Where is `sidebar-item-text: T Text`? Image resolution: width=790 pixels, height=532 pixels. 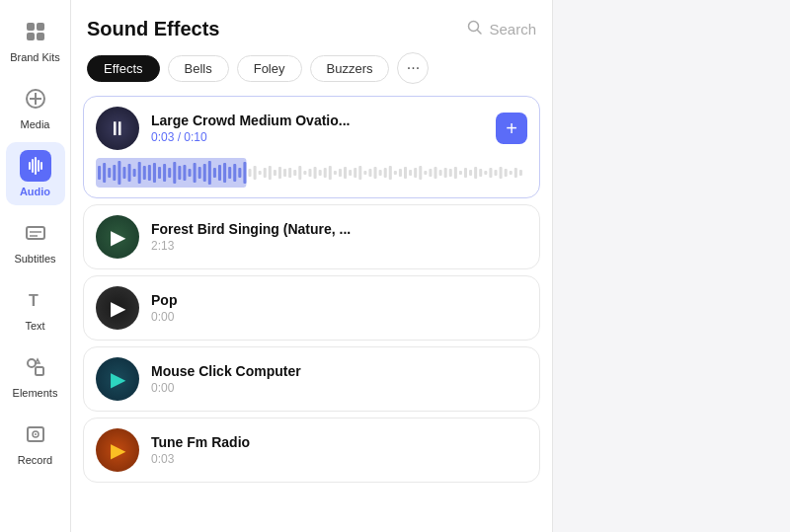
sidebar-item-text: T Text is located at coordinates (36, 308).